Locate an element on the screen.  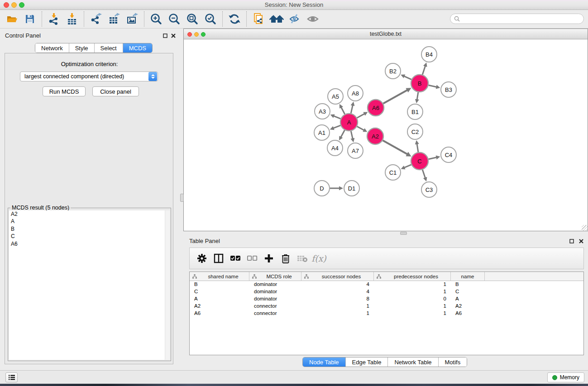
zoom-out-button is located at coordinates (174, 19).